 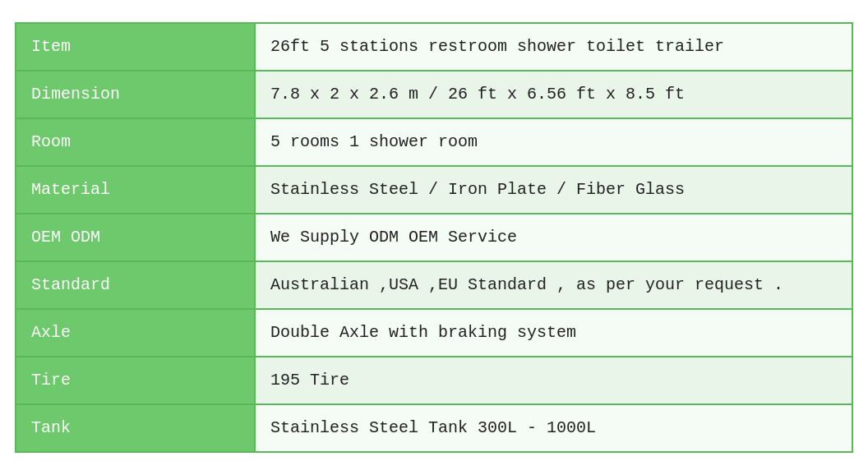 What do you see at coordinates (434, 427) in the screenshot?
I see `table-row: TankStainless Steel Tank 300L - 1000L` at bounding box center [434, 427].